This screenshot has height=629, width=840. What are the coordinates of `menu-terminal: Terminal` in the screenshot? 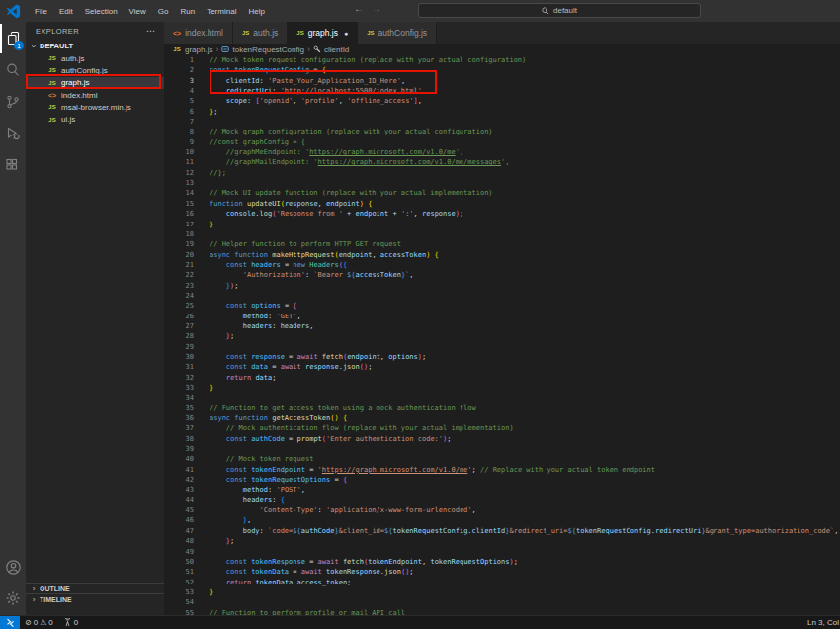 It's located at (221, 12).